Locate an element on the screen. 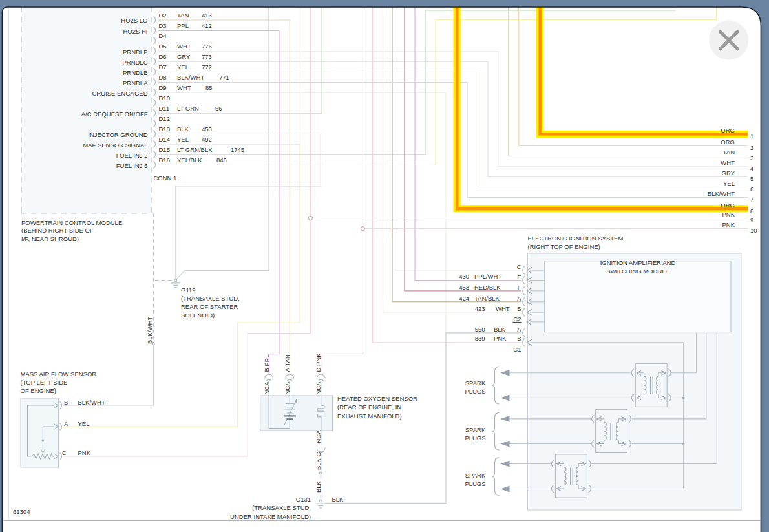  svg-text: D7 is located at coordinates (163, 67).